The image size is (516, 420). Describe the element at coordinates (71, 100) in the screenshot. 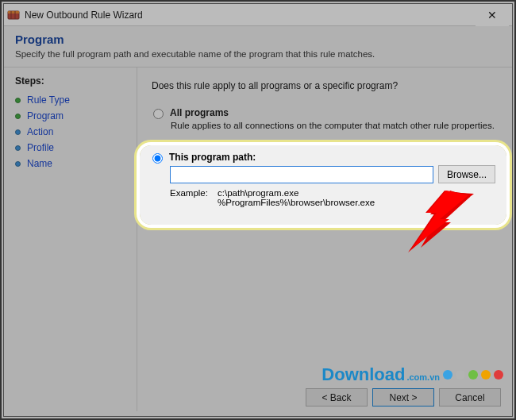

I see `step-rule-type: Rule Type` at that location.